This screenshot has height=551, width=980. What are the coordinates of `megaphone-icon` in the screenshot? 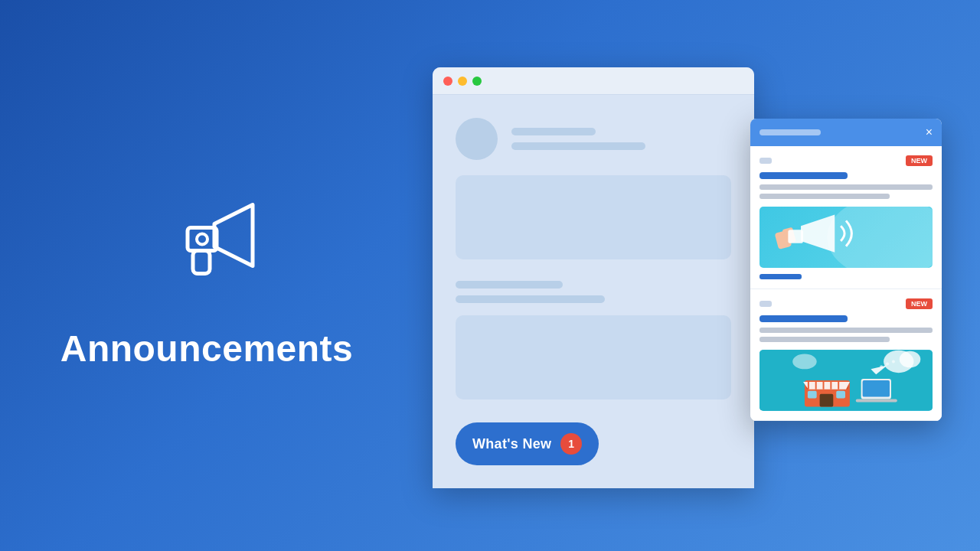 It's located at (207, 243).